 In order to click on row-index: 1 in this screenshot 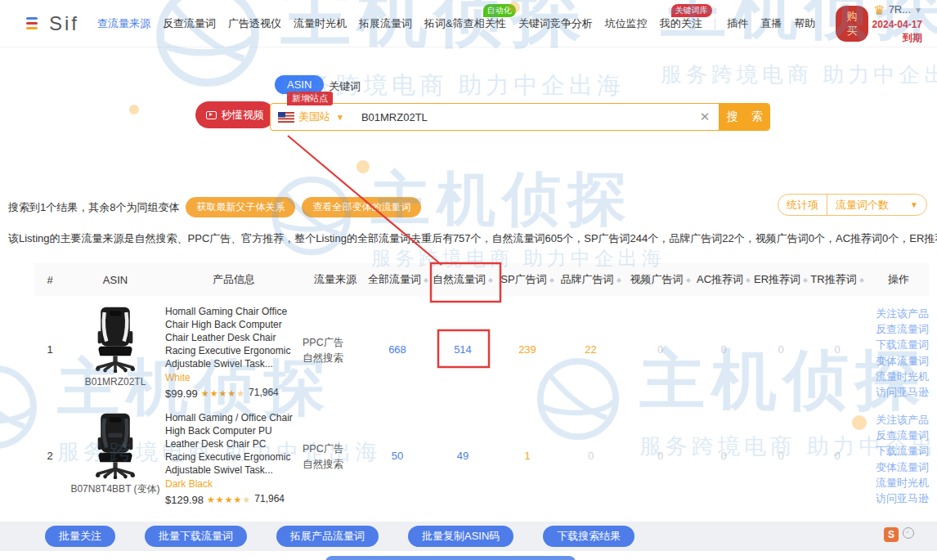, I will do `click(50, 325)`.